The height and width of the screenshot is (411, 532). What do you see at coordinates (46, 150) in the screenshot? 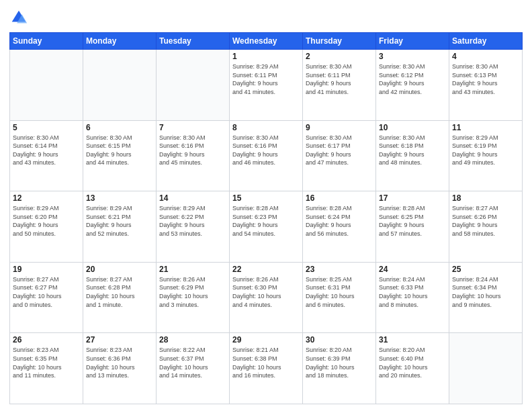
I see `day-info: Sunrise: 8:30 AM Sunset: 6:14 PM Dayligh…` at bounding box center [46, 150].